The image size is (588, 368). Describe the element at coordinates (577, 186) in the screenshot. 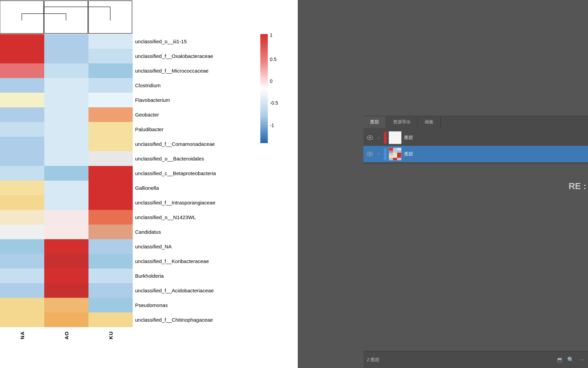

I see `re-label: RE :` at that location.